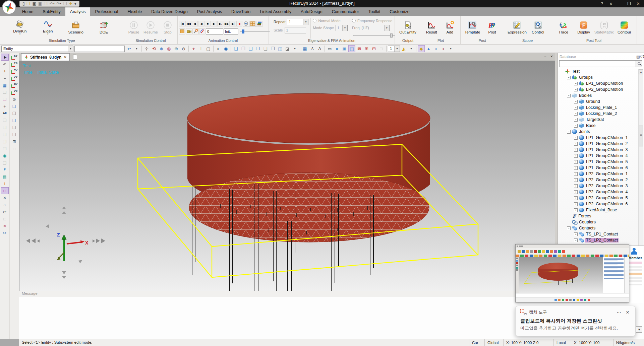  What do you see at coordinates (14, 121) in the screenshot?
I see `iso-cube-3-button: ❑` at bounding box center [14, 121].